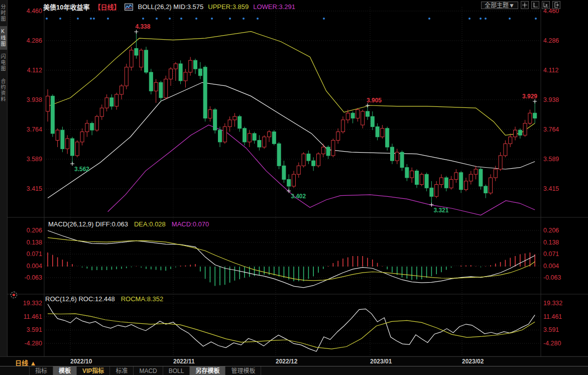 The height and width of the screenshot is (375, 588). I want to click on svg-text: 4.338, so click(143, 27).